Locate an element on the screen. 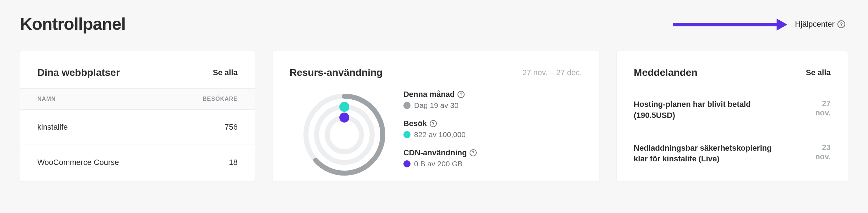 The image size is (868, 213). sites-col-visitors: Besökare is located at coordinates (220, 99).